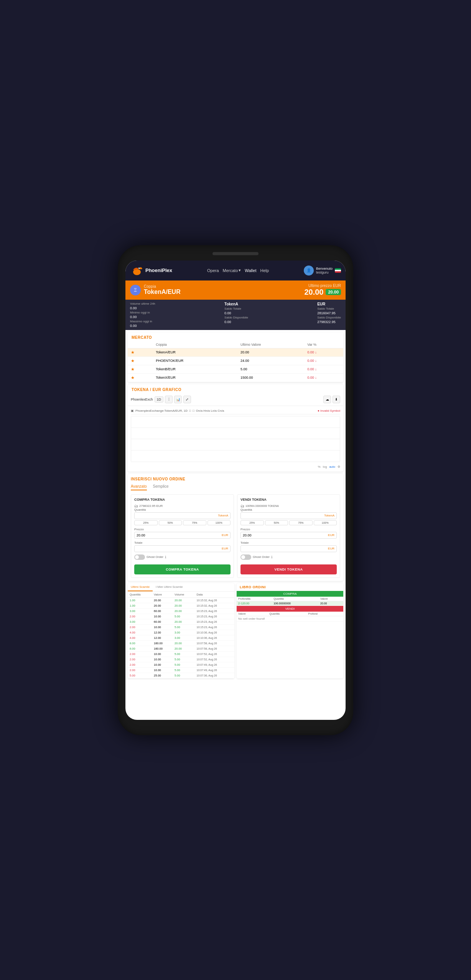 The width and height of the screenshot is (471, 980). What do you see at coordinates (181, 632) in the screenshot?
I see `trade-row: 4.00 12.00 3.00 10:10:36, Aug 26` at bounding box center [181, 632].